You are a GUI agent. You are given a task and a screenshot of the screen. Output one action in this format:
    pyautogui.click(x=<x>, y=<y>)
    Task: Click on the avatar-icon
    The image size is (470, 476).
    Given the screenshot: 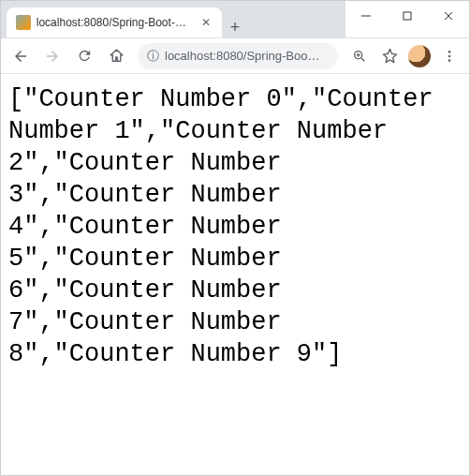 What is the action you would take?
    pyautogui.click(x=419, y=56)
    